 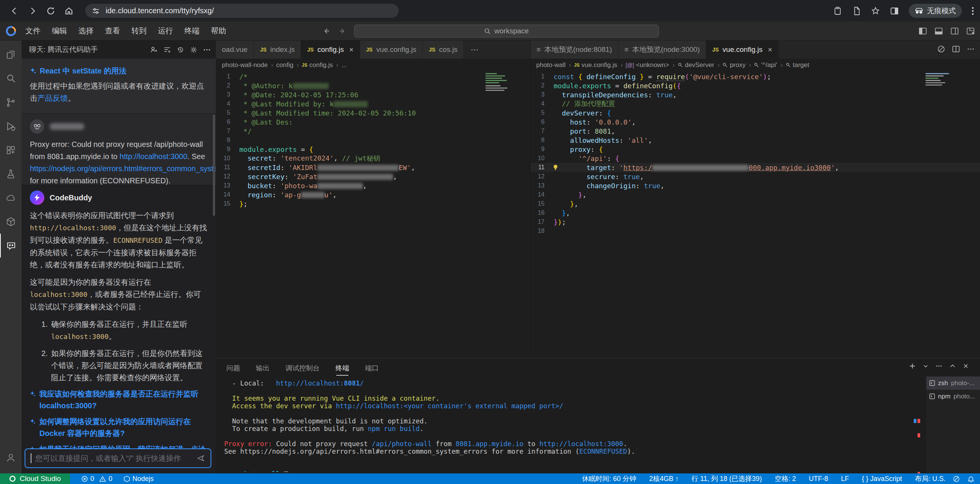 What do you see at coordinates (69, 11) in the screenshot?
I see `browser-home-icon` at bounding box center [69, 11].